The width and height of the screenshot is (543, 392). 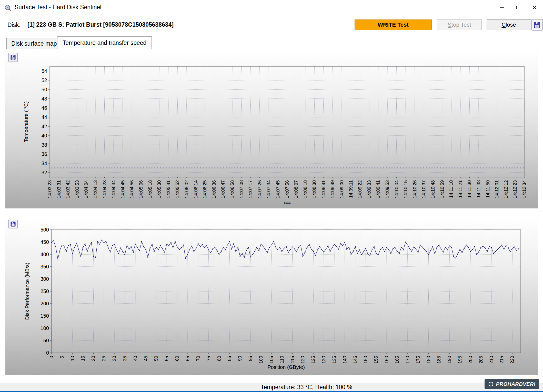 What do you see at coordinates (44, 99) in the screenshot?
I see `svg-text: 48` at bounding box center [44, 99].